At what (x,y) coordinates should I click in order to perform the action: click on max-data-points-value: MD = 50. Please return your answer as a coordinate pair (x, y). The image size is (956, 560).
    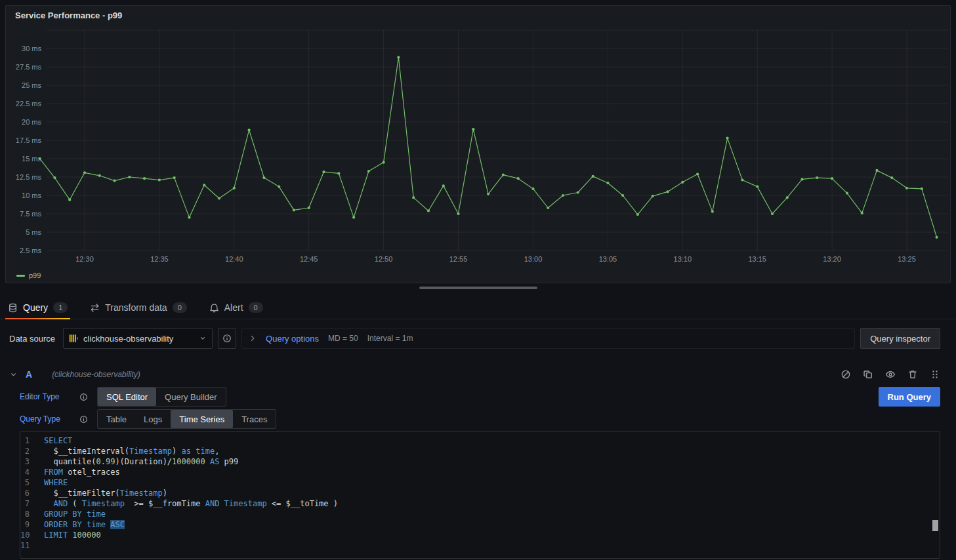
    Looking at the image, I should click on (343, 338).